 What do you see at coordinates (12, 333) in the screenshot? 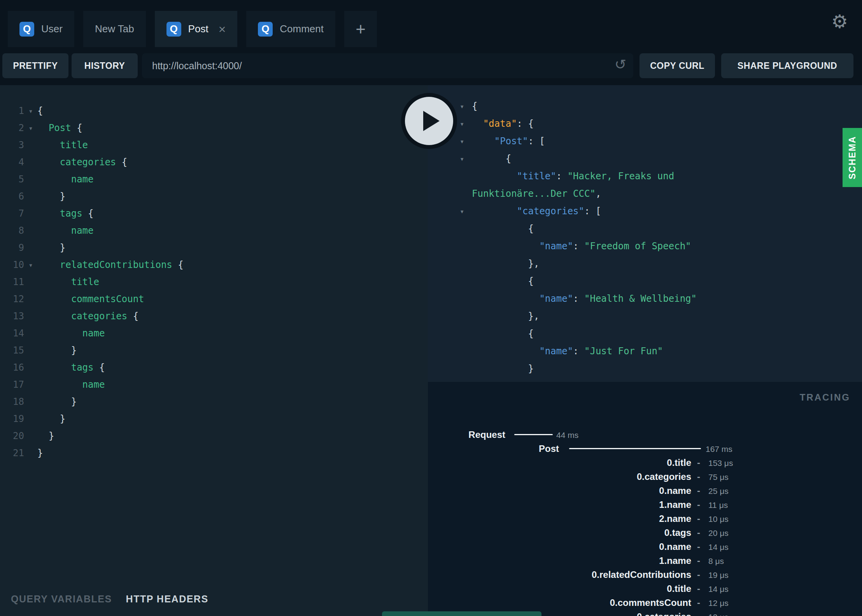
I see `line-number: 14` at bounding box center [12, 333].